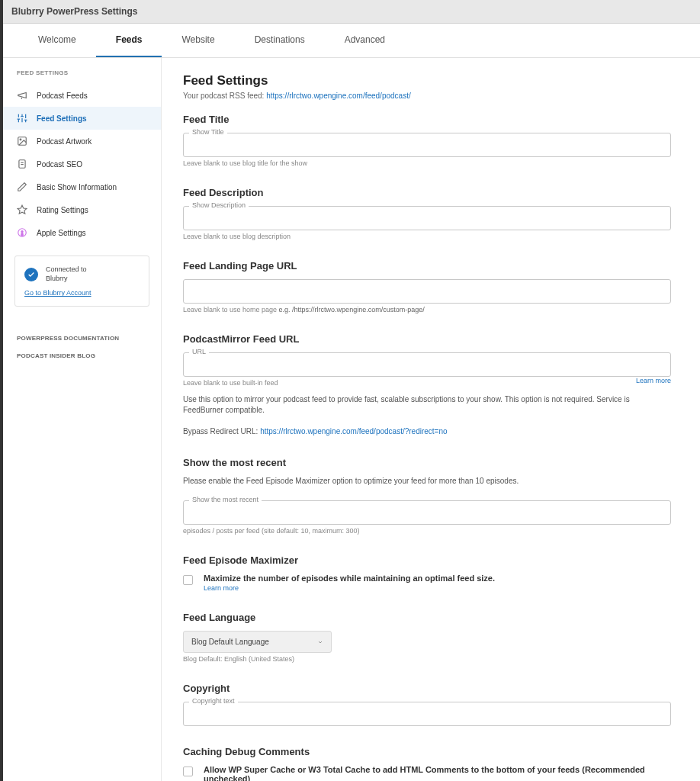 The height and width of the screenshot is (781, 700). What do you see at coordinates (427, 688) in the screenshot?
I see `section-copyright: Copyright` at bounding box center [427, 688].